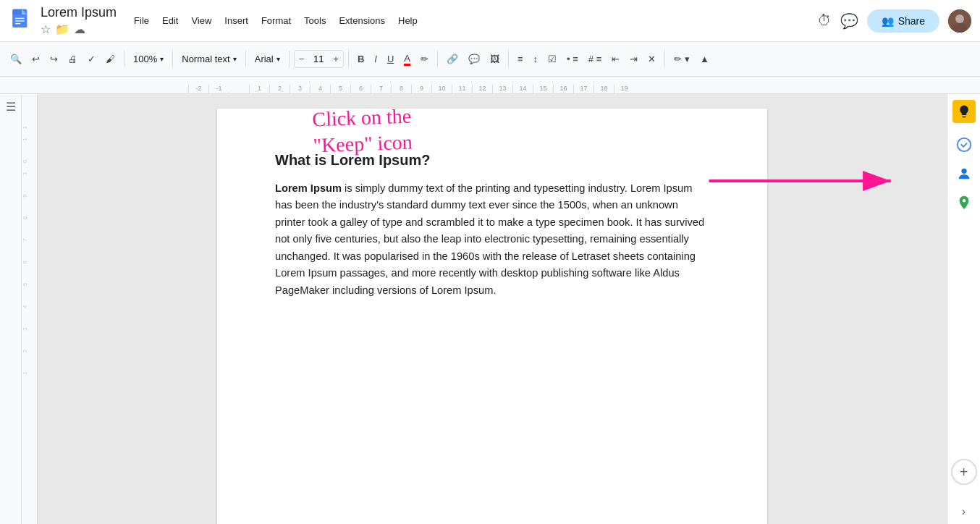 This screenshot has width=980, height=524. What do you see at coordinates (964, 174) in the screenshot?
I see `contacts-svg` at bounding box center [964, 174].